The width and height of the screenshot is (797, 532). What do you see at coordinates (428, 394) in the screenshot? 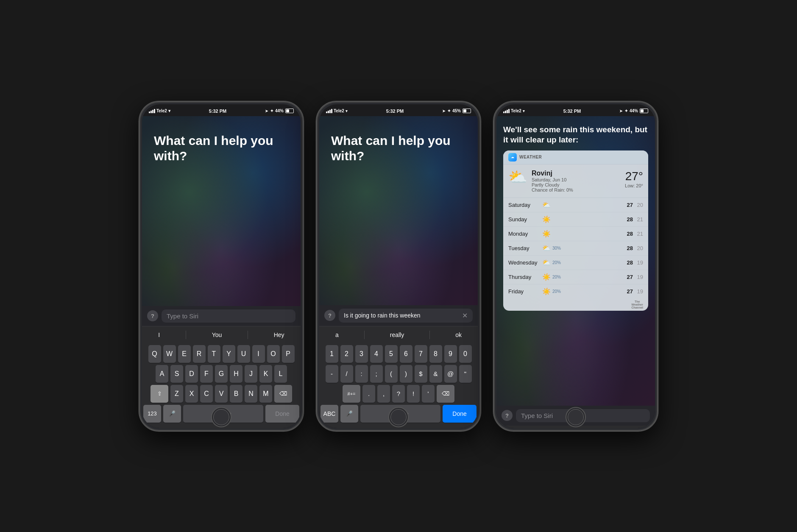
I see `key-apos: '` at bounding box center [428, 394].